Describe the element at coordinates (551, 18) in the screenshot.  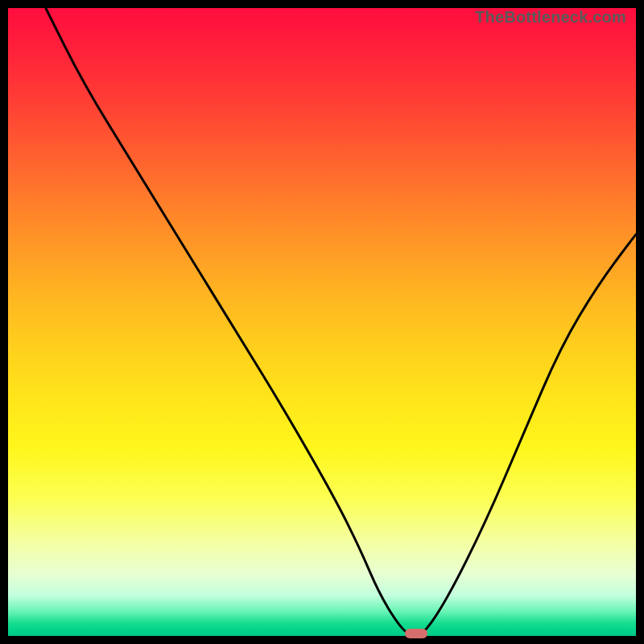
I see `watermark-text: TheBottleneck.com` at that location.